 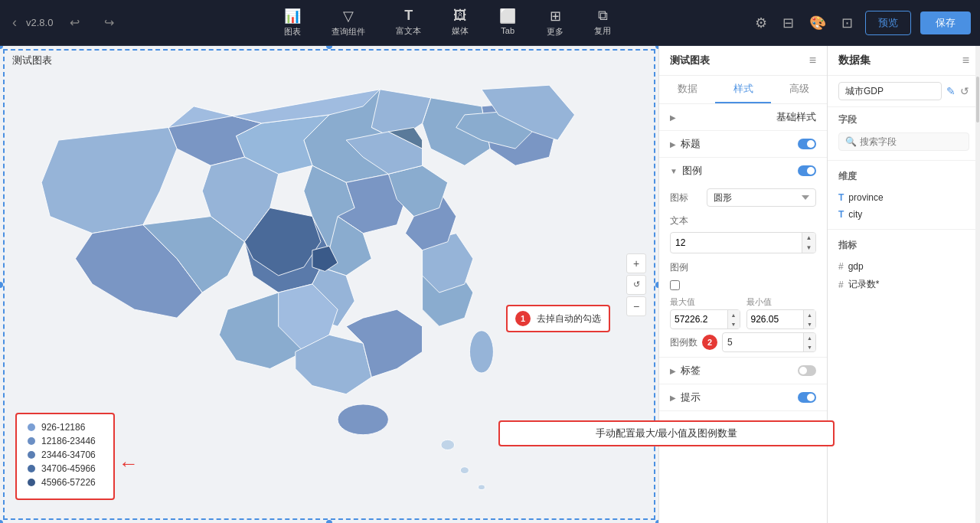 I want to click on section-tags: ▶ 标签, so click(x=743, y=371).